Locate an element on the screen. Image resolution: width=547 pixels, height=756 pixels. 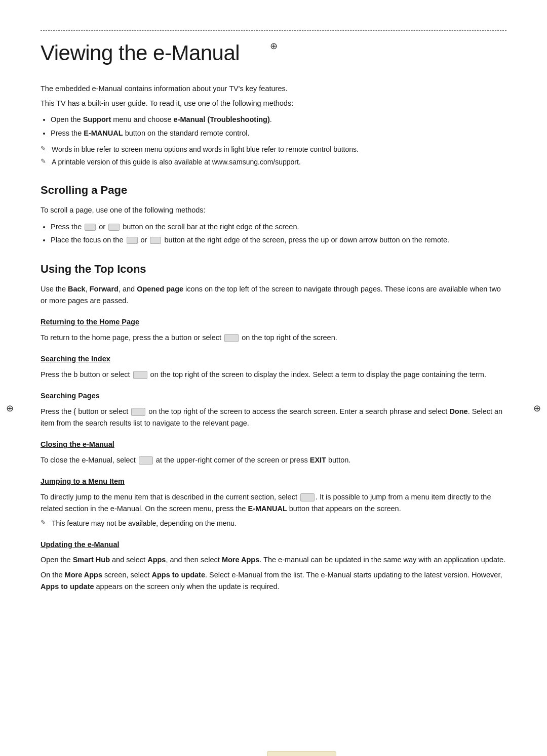
index-icon is located at coordinates (140, 375).